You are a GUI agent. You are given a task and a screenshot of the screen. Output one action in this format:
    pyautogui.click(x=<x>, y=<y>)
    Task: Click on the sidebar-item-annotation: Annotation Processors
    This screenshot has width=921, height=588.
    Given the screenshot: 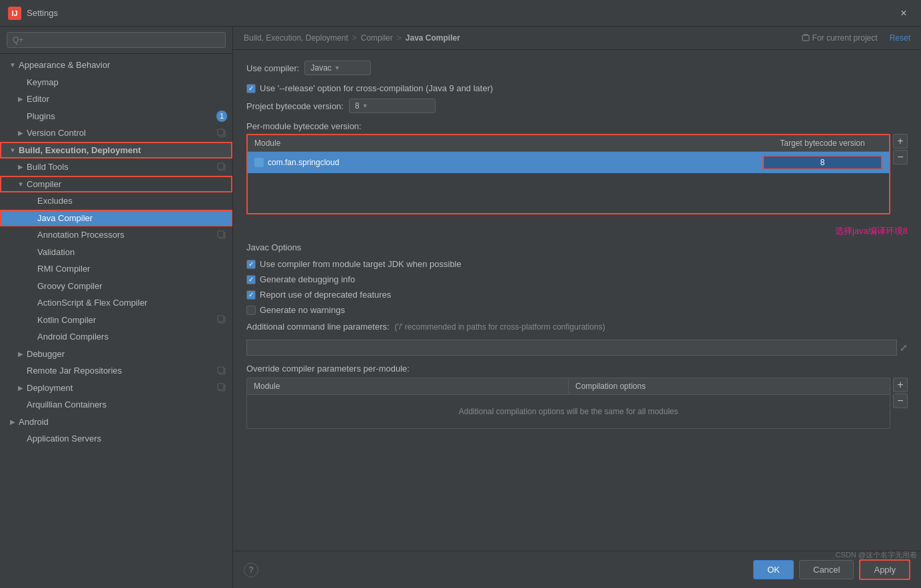 What is the action you would take?
    pyautogui.click(x=116, y=235)
    